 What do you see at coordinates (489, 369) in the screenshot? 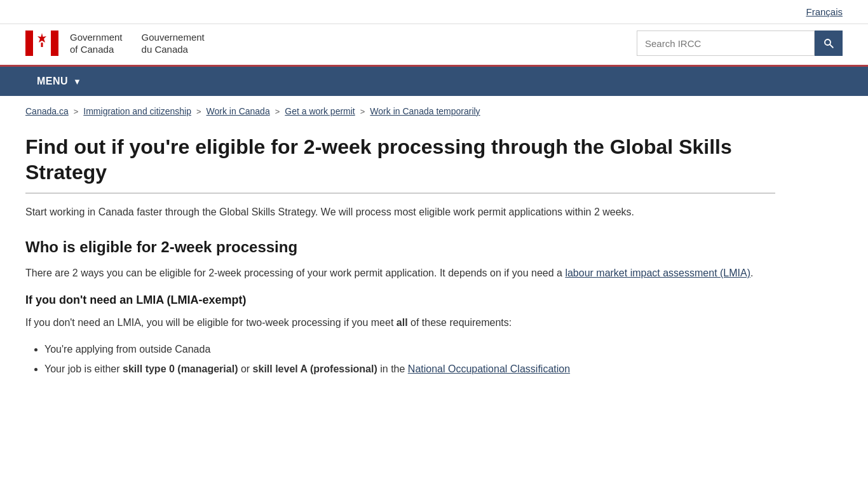
I see `noc-link: National Occupational Classification` at bounding box center [489, 369].